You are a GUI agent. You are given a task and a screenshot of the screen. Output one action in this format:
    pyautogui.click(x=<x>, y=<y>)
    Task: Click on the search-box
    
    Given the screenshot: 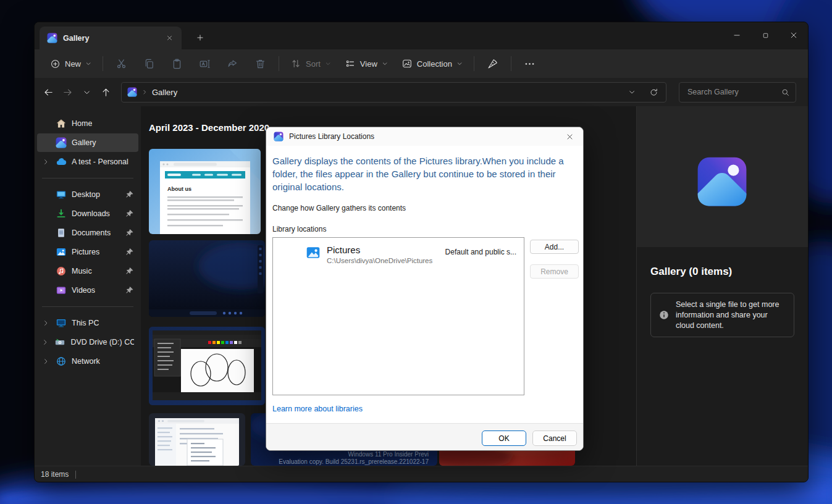 What is the action you would take?
    pyautogui.click(x=737, y=93)
    